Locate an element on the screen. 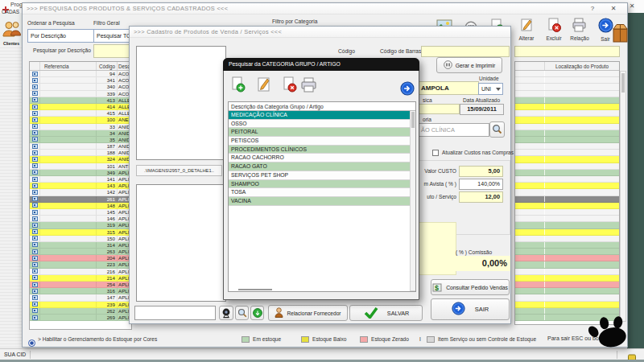 Image resolution: width=644 pixels, height=362 pixels. table-row: 214APLI is located at coordinates (80, 278).